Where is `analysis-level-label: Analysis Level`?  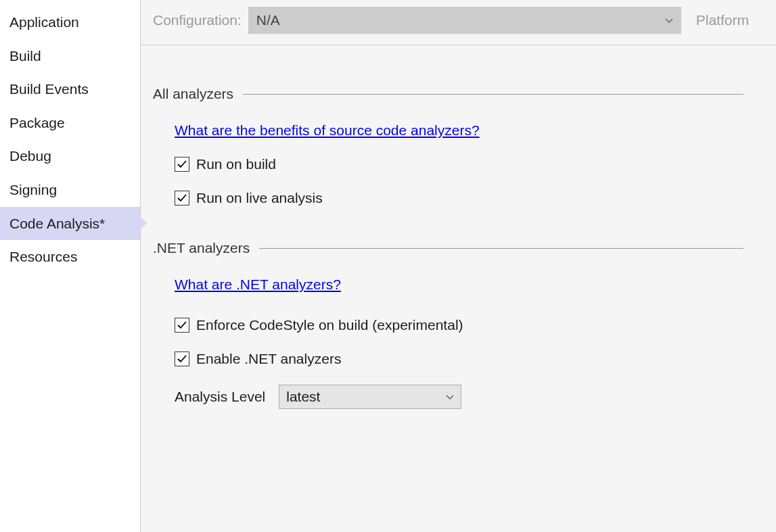 analysis-level-label: Analysis Level is located at coordinates (220, 397).